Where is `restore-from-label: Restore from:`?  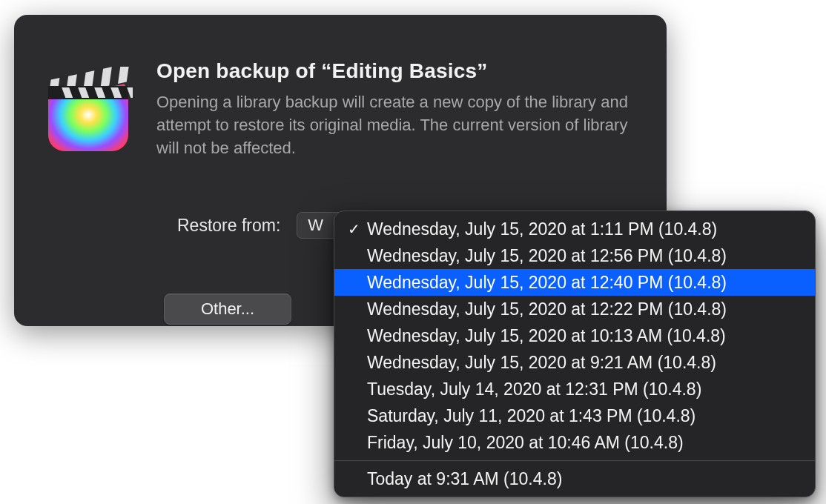 restore-from-label: Restore from: is located at coordinates (228, 225).